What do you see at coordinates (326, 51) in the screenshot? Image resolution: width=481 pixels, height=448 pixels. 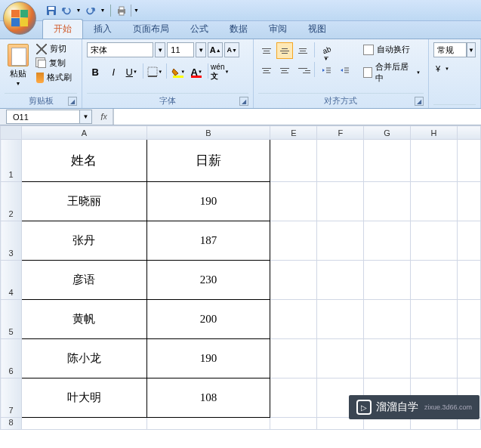 I see `orientation-button: ab▼` at bounding box center [326, 51].